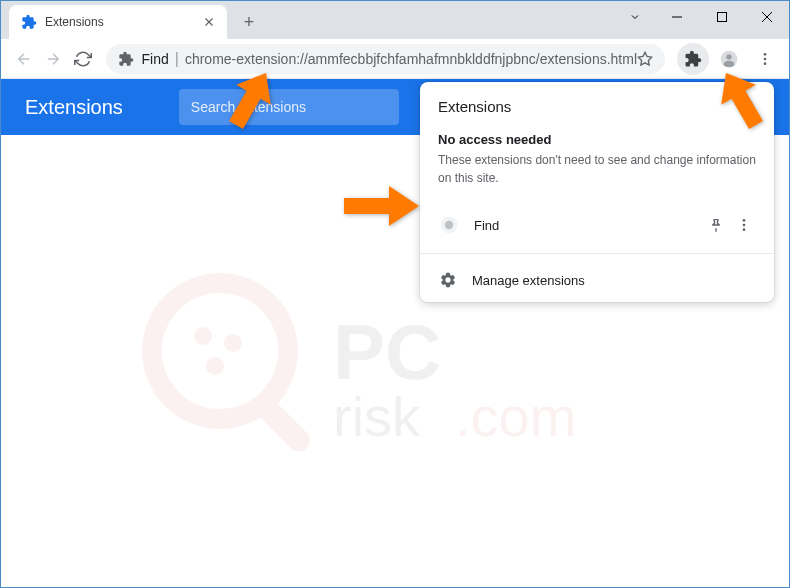  I want to click on window-controls, so click(702, 17).